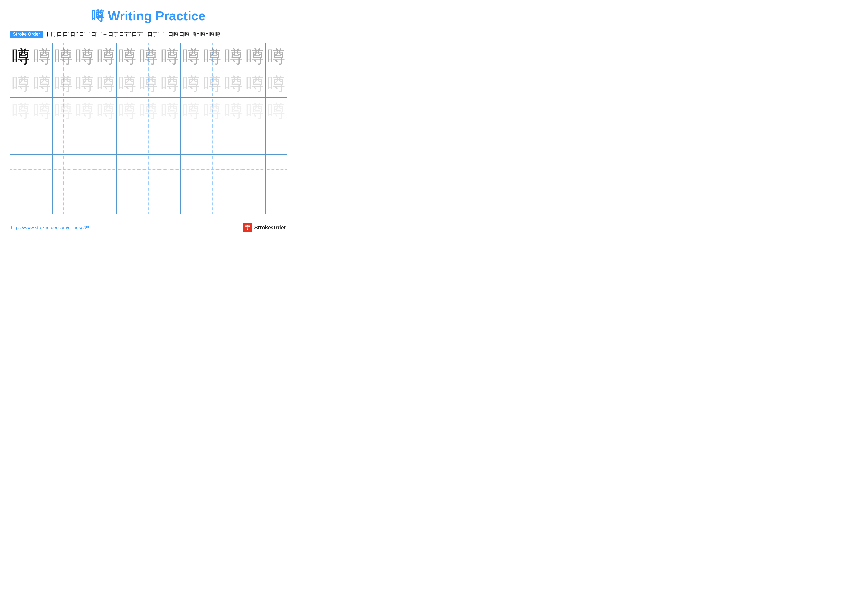  What do you see at coordinates (106, 199) in the screenshot?
I see `cell-r6-c5` at bounding box center [106, 199].